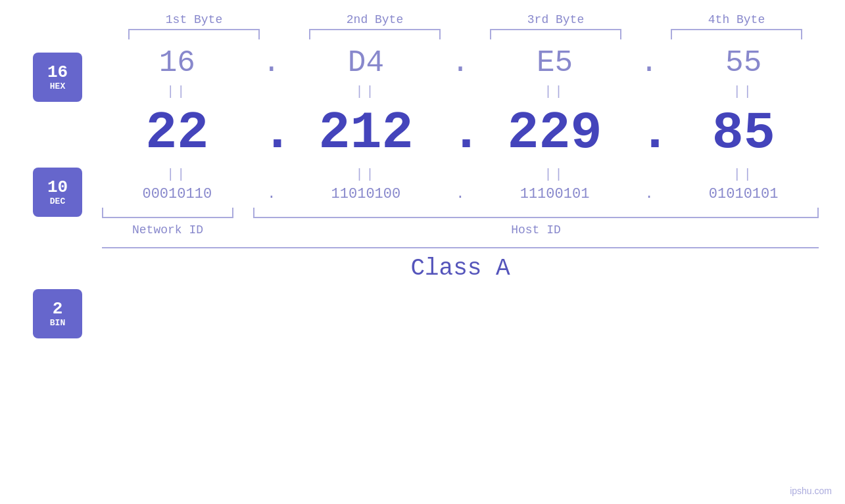 The height and width of the screenshot is (504, 845). Describe the element at coordinates (536, 213) in the screenshot. I see `bracket-host-id` at that location.